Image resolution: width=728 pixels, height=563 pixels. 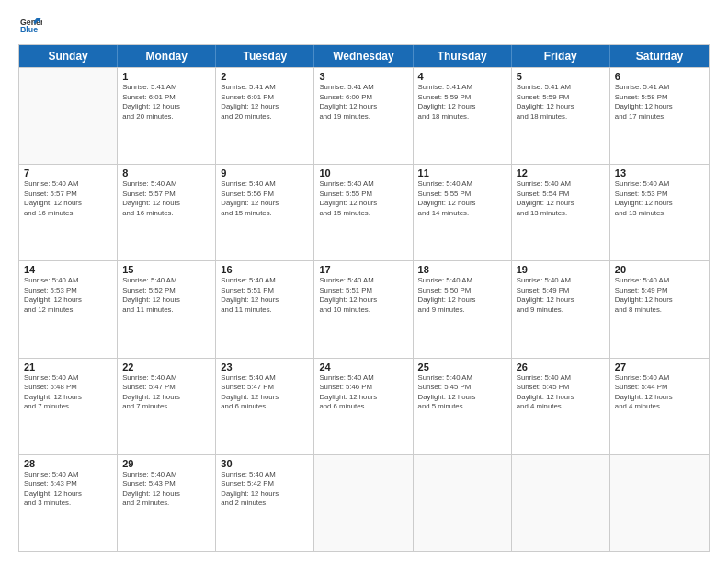 I want to click on cal-cell: 5Sunrise: 5:41 AM Sunset: 5:59 PM Daylig…, so click(x=561, y=116).